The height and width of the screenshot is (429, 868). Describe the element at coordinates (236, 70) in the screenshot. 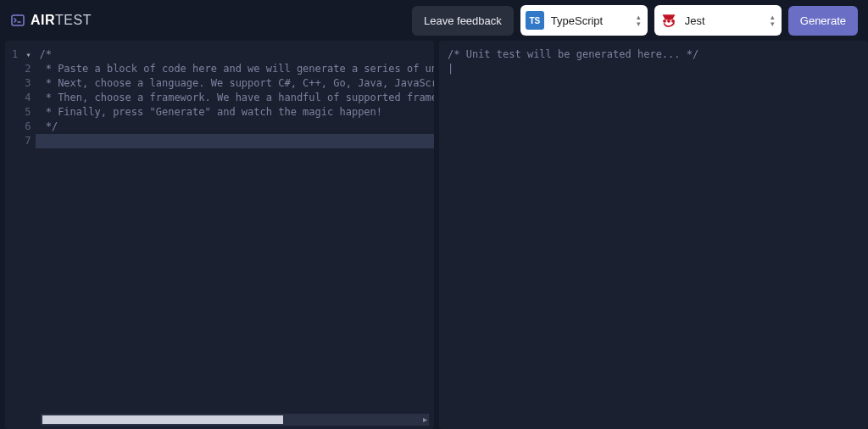

I see `code-line: * Paste a block of code here and we will…` at that location.